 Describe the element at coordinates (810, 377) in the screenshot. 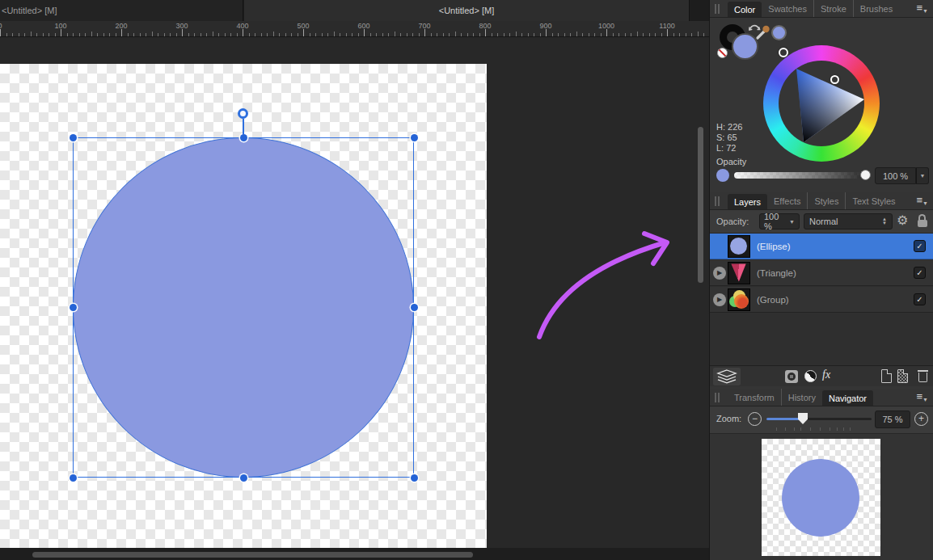

I see `adjustment-layer-icon` at that location.